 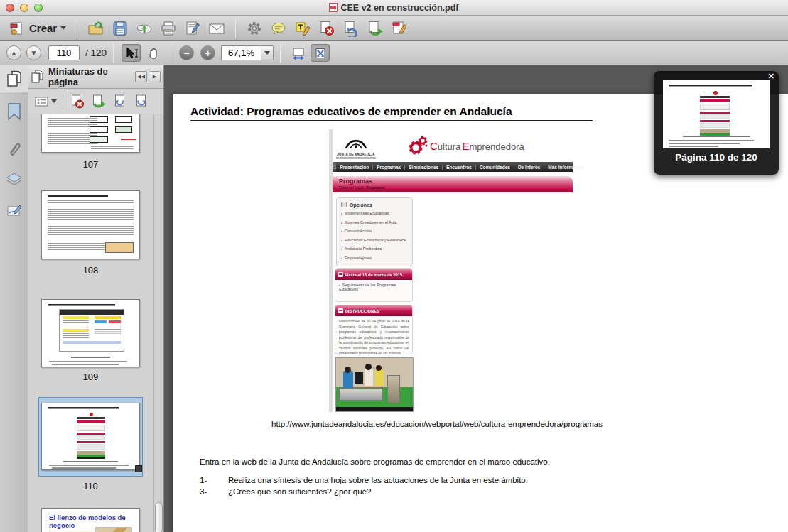 What do you see at coordinates (375, 28) in the screenshot?
I see `export-page-button` at bounding box center [375, 28].